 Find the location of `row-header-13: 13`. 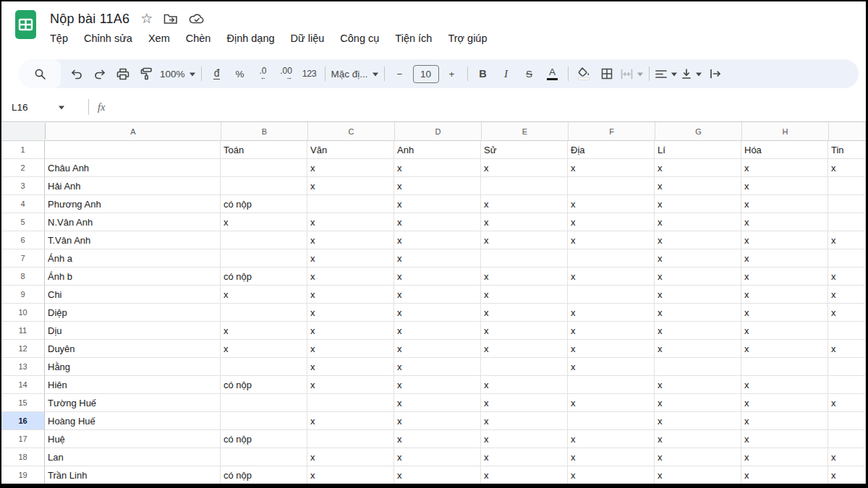

row-header-13: 13 is located at coordinates (23, 367).